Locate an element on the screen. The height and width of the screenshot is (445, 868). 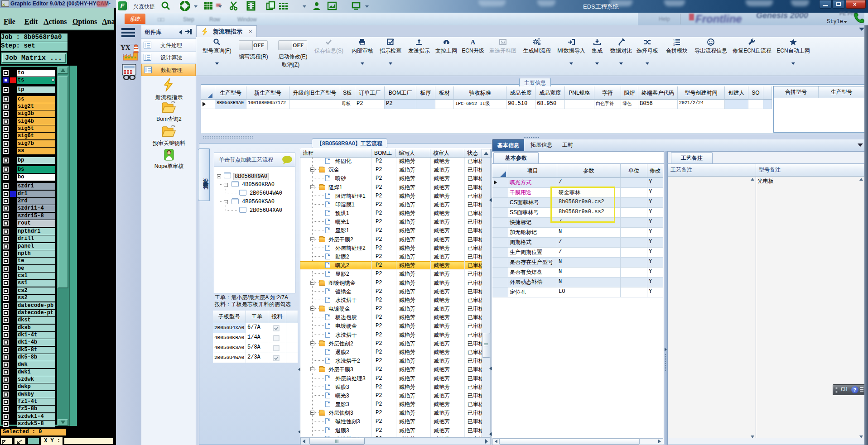
svg-text: 3 is located at coordinates (674, 45).